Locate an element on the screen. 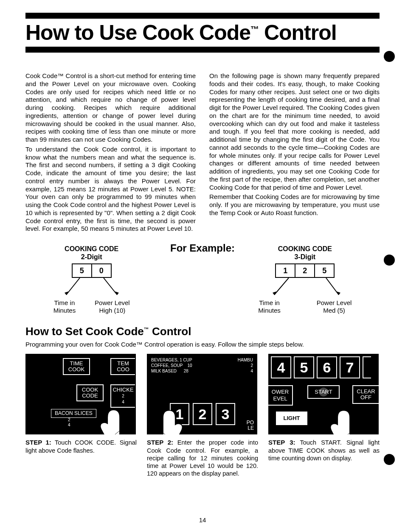  header-item: COFFEE, SOUP is located at coordinates (167, 366).